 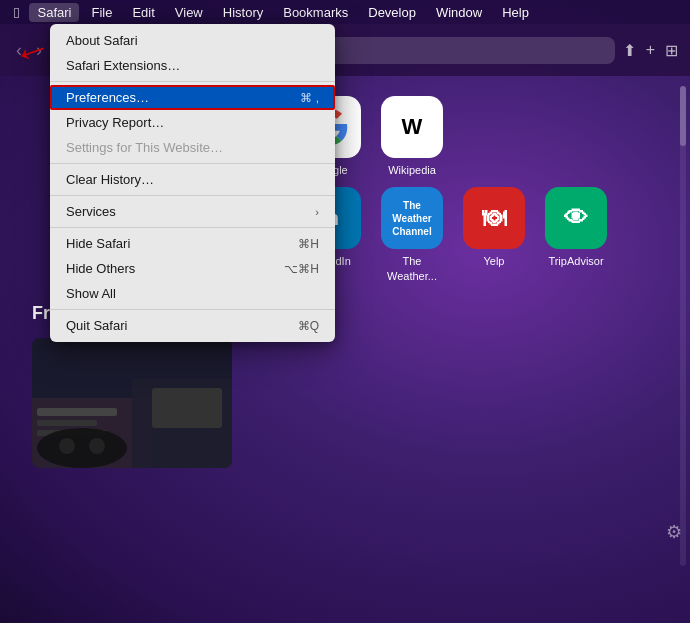 I want to click on settings-website-label: Settings for This Website…, so click(x=144, y=148).